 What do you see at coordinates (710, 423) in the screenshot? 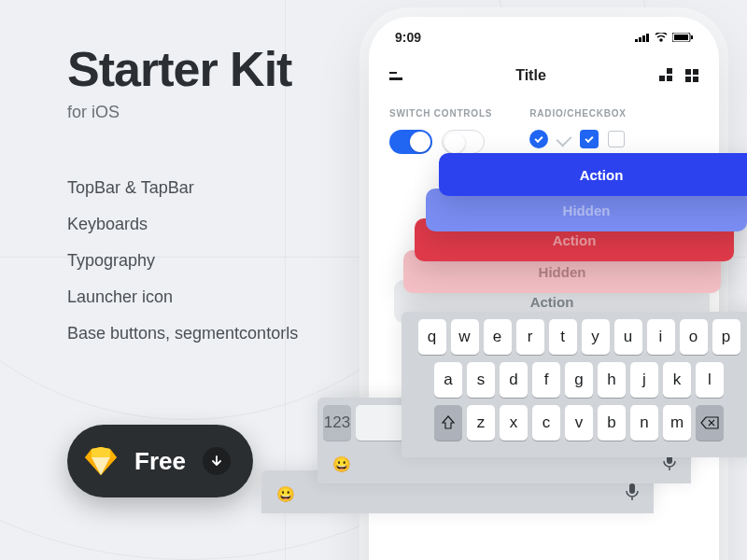
I see `backspace-key` at bounding box center [710, 423].